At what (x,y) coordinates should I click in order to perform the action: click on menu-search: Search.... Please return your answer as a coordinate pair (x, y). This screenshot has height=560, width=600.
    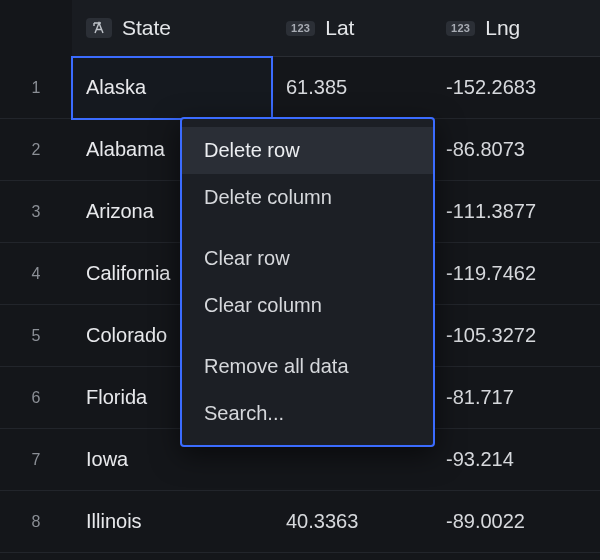
    Looking at the image, I should click on (308, 414).